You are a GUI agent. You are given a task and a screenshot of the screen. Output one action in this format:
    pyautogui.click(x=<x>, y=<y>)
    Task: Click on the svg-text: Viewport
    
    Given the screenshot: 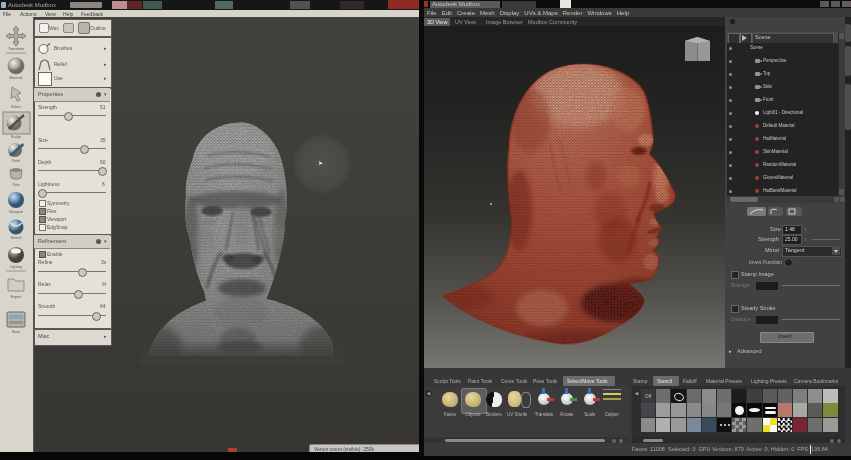 What is the action you would take?
    pyautogui.click(x=16, y=212)
    